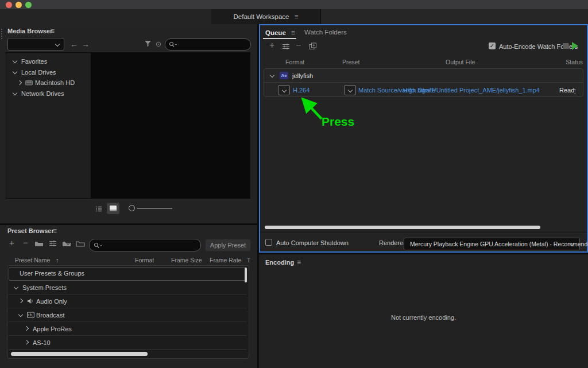 Image resolution: width=588 pixels, height=368 pixels. What do you see at coordinates (67, 243) in the screenshot?
I see `import-preset-icon` at bounding box center [67, 243].